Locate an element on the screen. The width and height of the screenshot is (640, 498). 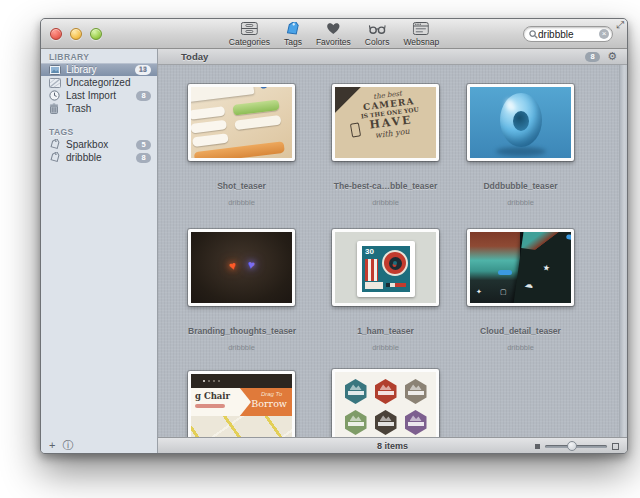
group-title: Today is located at coordinates (194, 56).